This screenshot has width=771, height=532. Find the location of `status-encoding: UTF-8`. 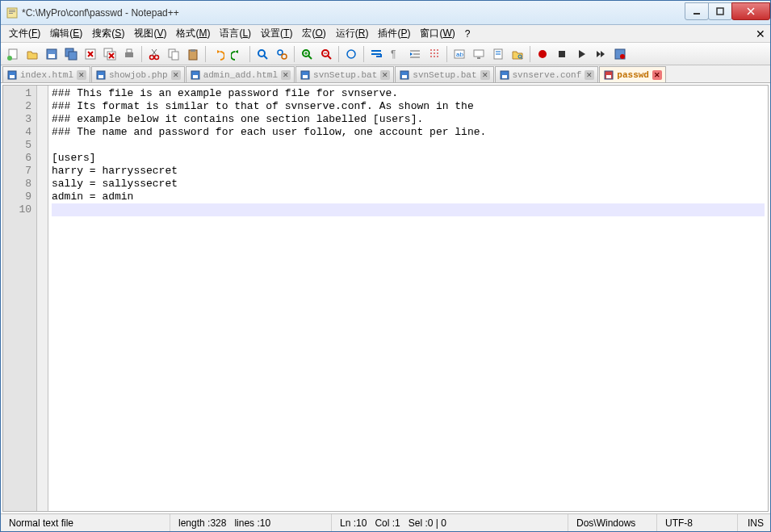

status-encoding: UTF-8 is located at coordinates (698, 523).